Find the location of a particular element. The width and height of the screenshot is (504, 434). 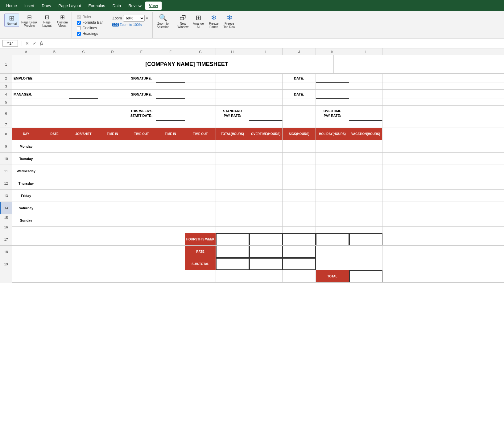

cell-c7 is located at coordinates (84, 125).